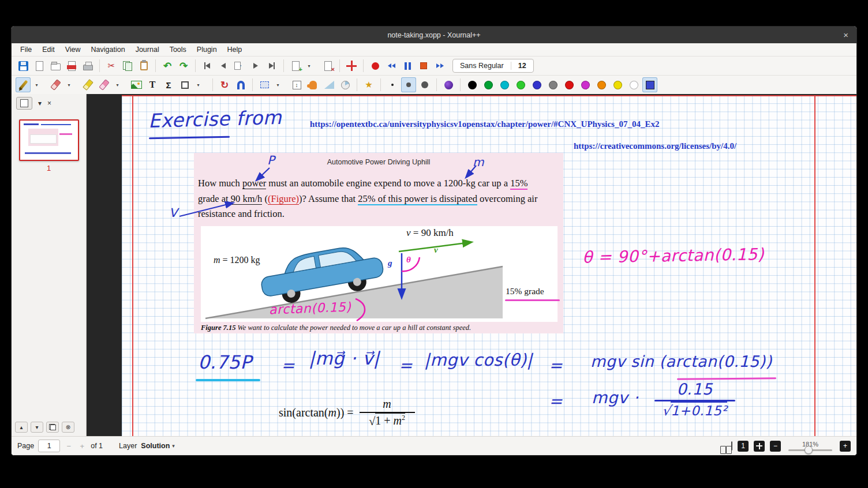 This screenshot has height=488, width=868. I want to click on grid-view-button, so click(760, 446).